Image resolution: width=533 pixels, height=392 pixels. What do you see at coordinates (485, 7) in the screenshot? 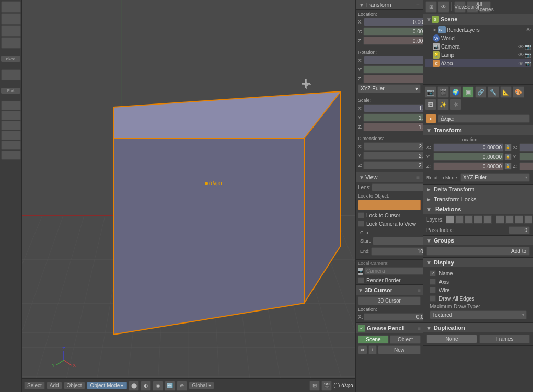
I see `rph-btn-all-scenes: All Scenes` at bounding box center [485, 7].